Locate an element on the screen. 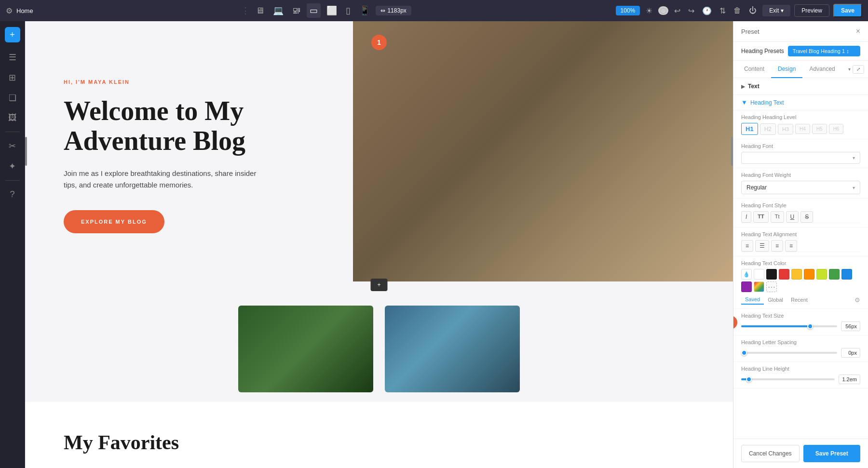 This screenshot has width=868, height=468. save-button: Save is located at coordinates (848, 11).